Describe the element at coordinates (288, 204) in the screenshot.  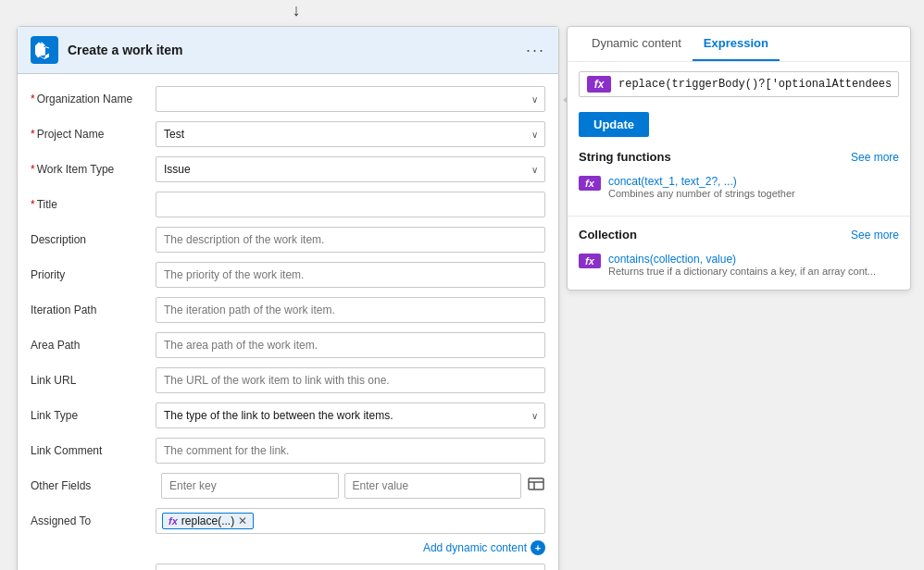
I see `title-row: *Title 1231456461312` at that location.